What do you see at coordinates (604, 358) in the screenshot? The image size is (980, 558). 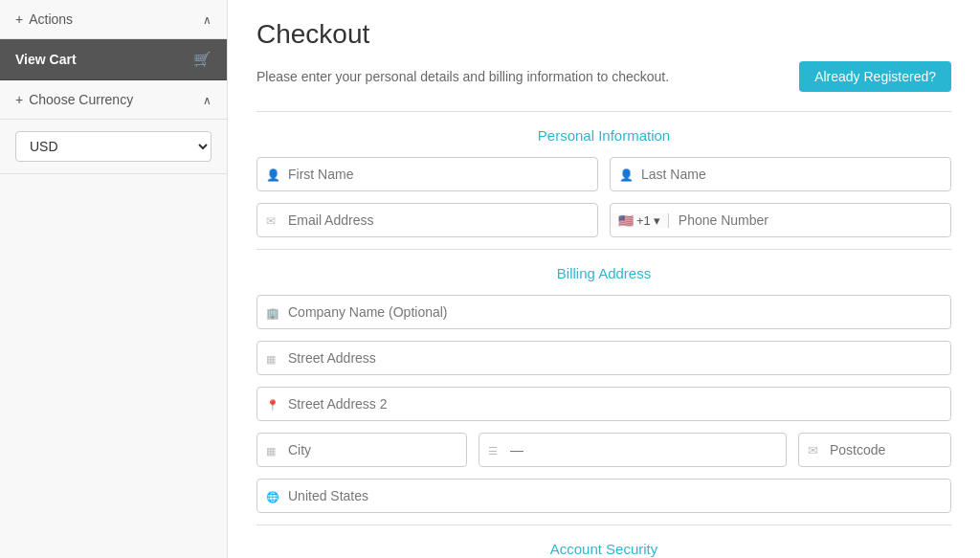 I see `street-row` at bounding box center [604, 358].